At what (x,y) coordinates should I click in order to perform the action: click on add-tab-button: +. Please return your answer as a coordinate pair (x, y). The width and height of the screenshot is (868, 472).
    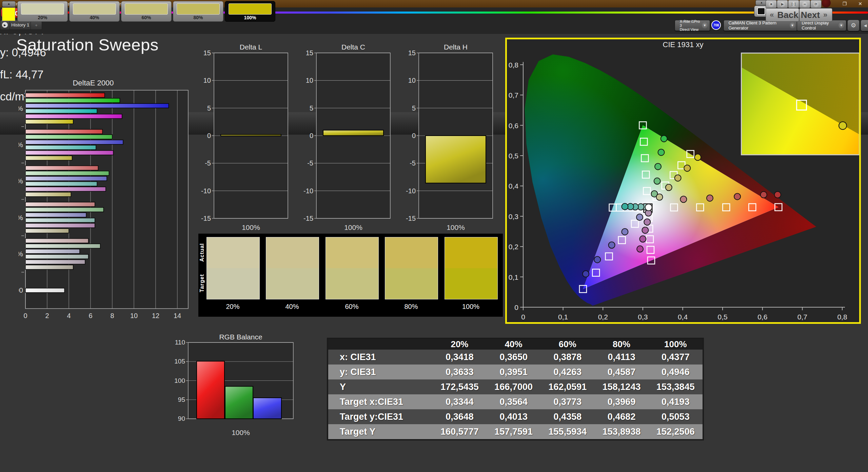
    Looking at the image, I should click on (36, 25).